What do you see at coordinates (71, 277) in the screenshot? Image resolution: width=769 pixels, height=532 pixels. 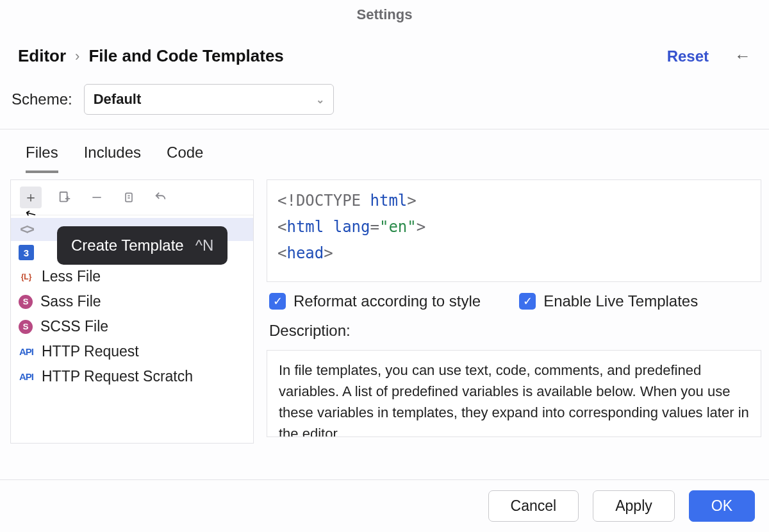 I see `file-label: Less File` at bounding box center [71, 277].